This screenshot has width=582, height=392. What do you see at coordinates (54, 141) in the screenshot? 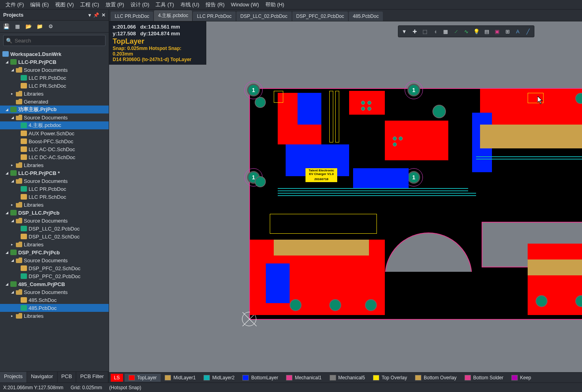
I see `file-node: Boost-PFC.SchDoc` at bounding box center [54, 141].